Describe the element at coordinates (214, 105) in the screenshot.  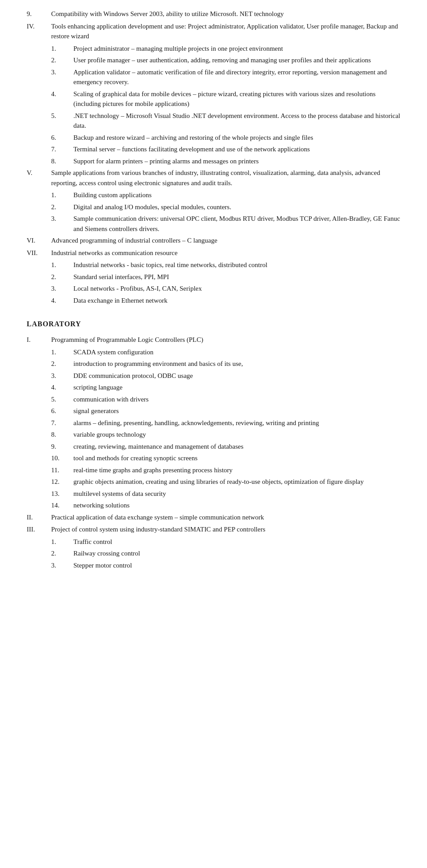
I see `section-iv-items: 1.Project administrator – managing multi…` at that location.